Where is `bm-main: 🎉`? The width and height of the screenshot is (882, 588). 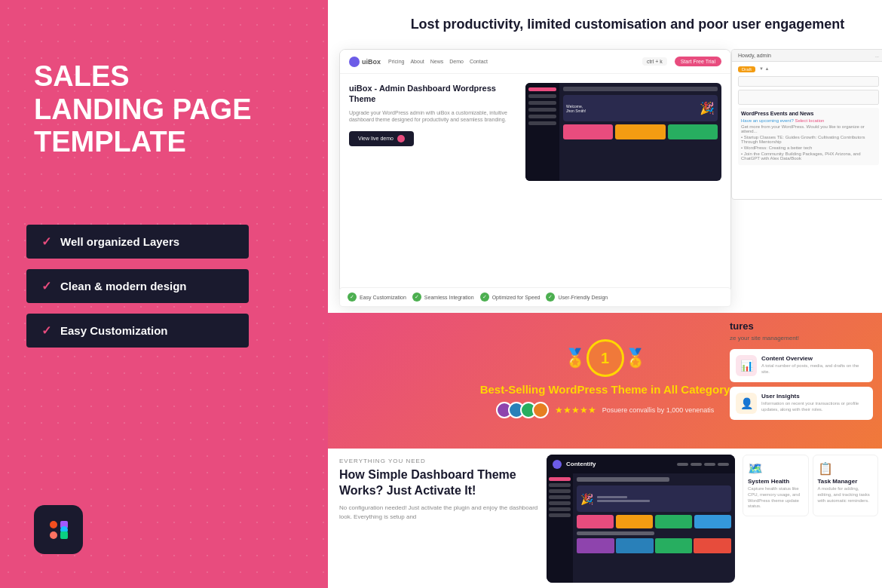
bm-main: 🎉 is located at coordinates (654, 528).